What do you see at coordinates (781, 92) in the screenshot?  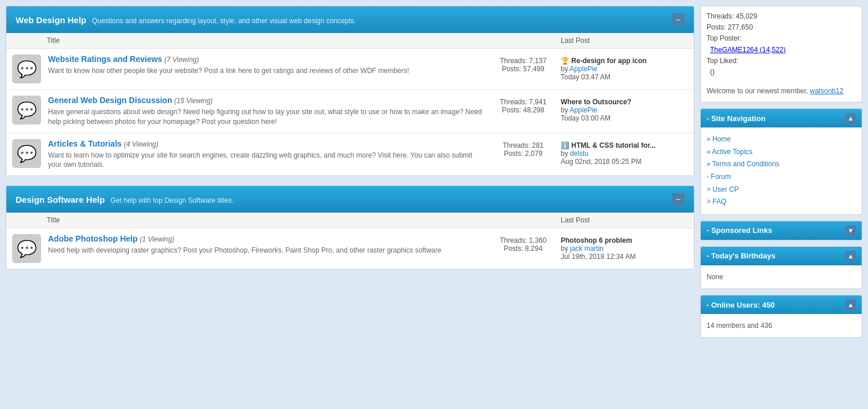 I see `welcome-text: Welcome to our newest member, watsonb12` at bounding box center [781, 92].